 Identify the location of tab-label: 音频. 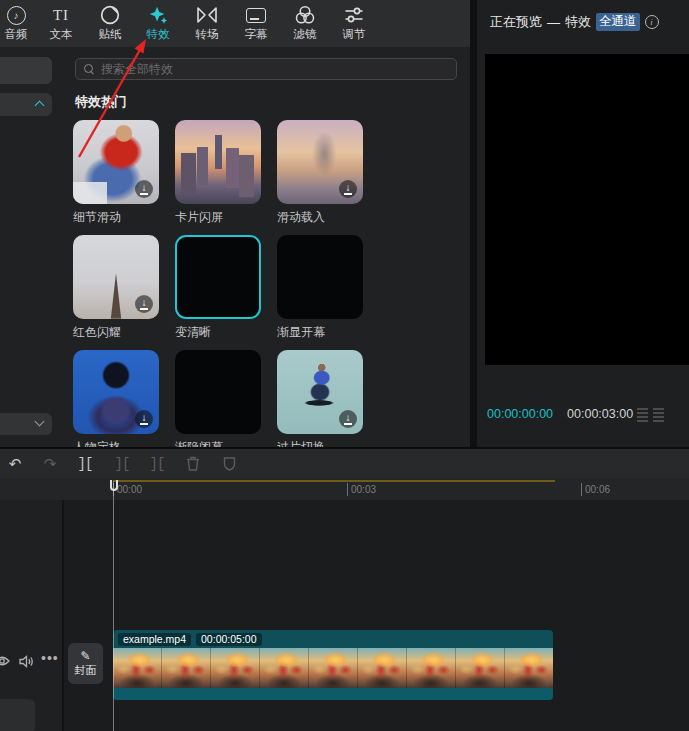
(16, 34).